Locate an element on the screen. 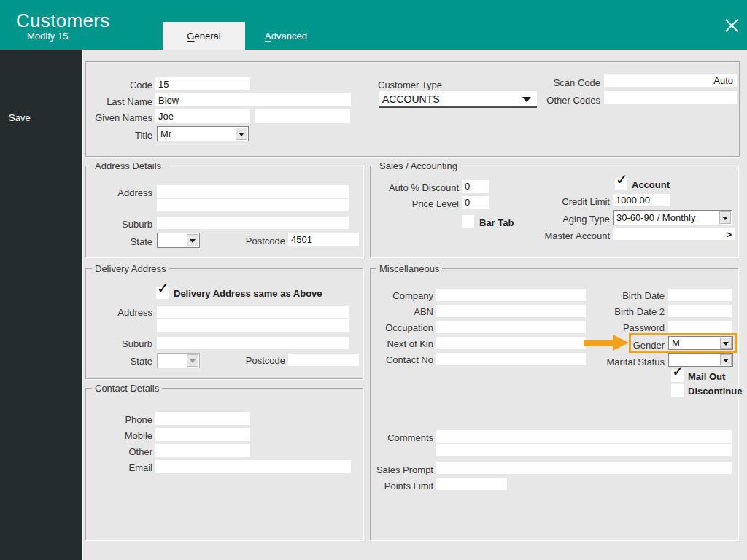  email-input is located at coordinates (253, 467).